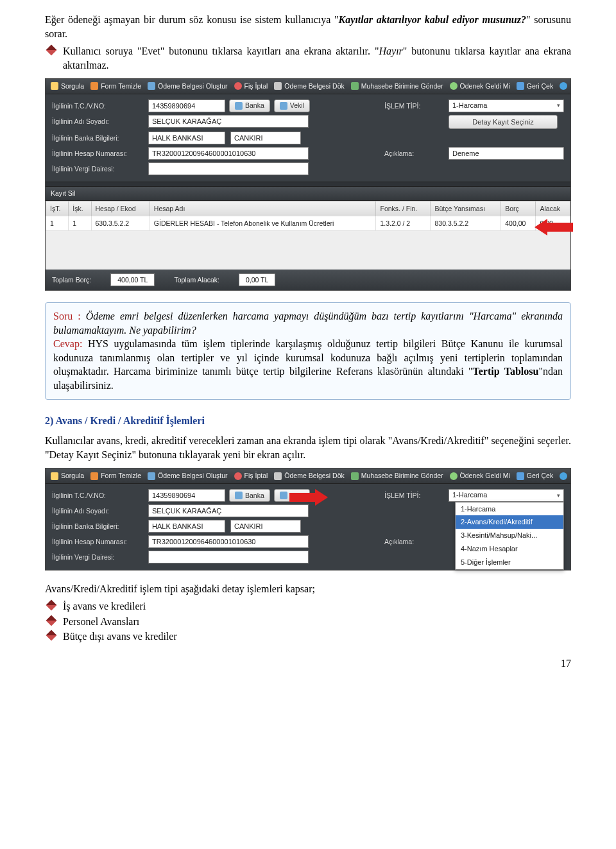 The height and width of the screenshot is (849, 616). I want to click on tb2-odeme-olustur: Ödeme Belgesi Oluştur, so click(187, 476).